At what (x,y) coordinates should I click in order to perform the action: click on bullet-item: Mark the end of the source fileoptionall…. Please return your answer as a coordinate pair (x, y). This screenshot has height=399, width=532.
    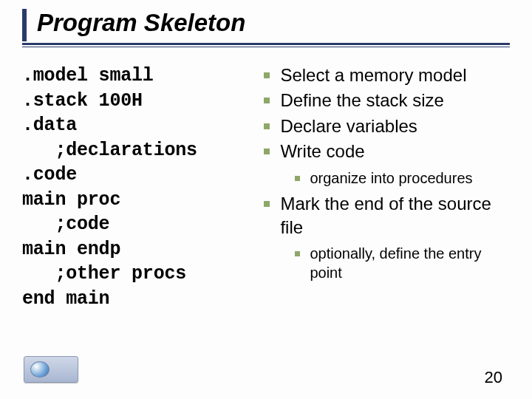
    Looking at the image, I should click on (386, 238).